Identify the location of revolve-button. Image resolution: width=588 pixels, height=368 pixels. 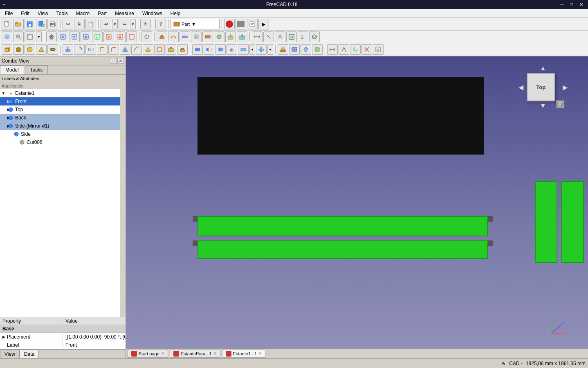
(79, 49).